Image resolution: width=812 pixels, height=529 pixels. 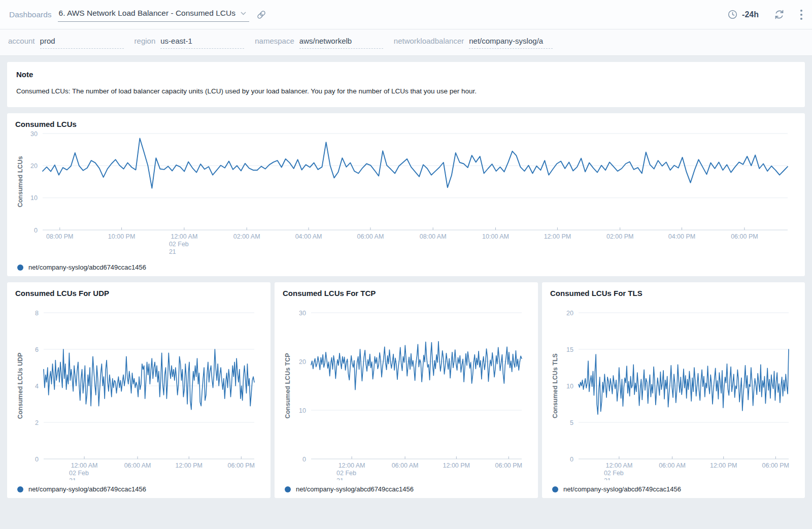 What do you see at coordinates (765, 15) in the screenshot?
I see `top-bar-actions: -24h` at bounding box center [765, 15].